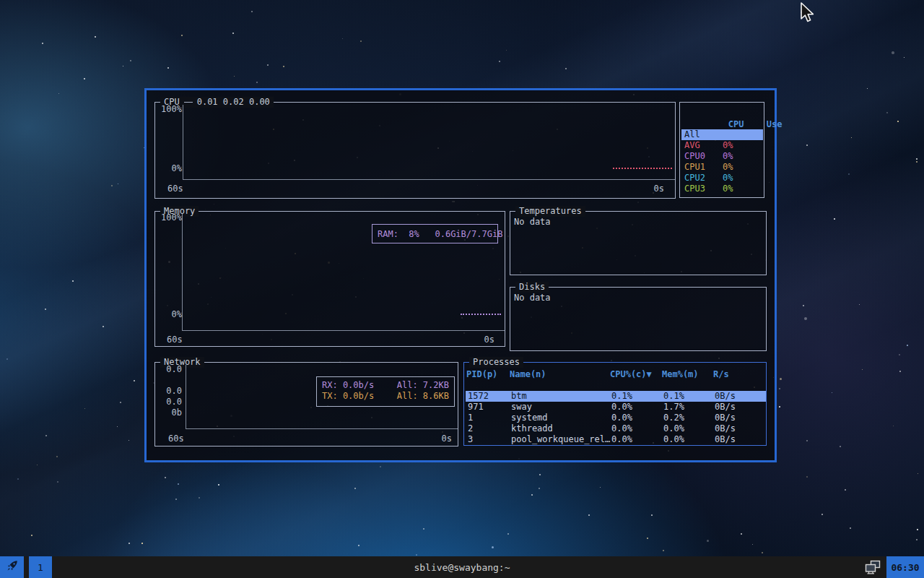 The height and width of the screenshot is (578, 924). Describe the element at coordinates (348, 396) in the screenshot. I see `network-tx-rate: TX: 0.0b/s` at that location.